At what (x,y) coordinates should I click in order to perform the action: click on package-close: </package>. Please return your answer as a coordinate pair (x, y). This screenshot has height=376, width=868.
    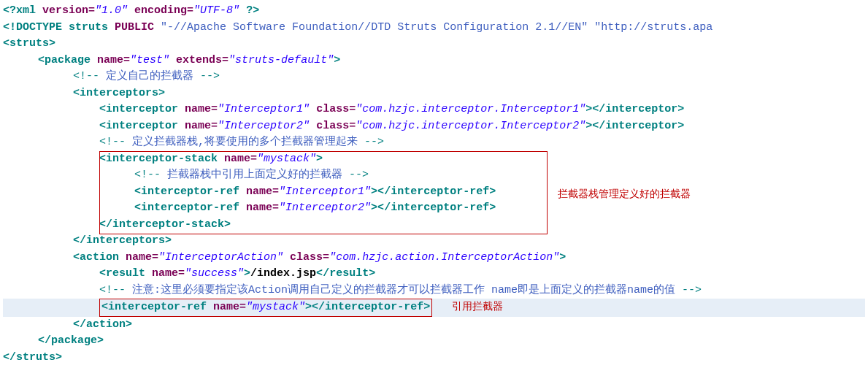
    Looking at the image, I should click on (434, 342).